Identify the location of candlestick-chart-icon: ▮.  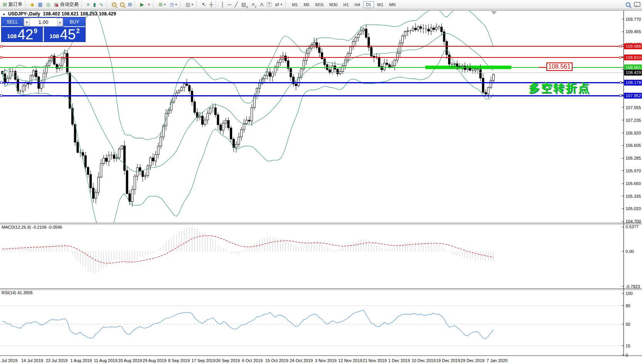
(94, 5).